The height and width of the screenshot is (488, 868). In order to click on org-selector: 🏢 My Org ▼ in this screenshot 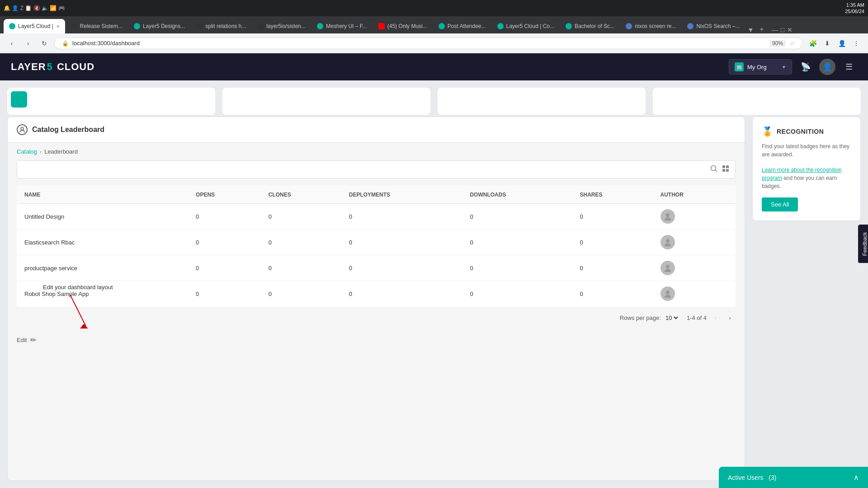, I will do `click(760, 67)`.